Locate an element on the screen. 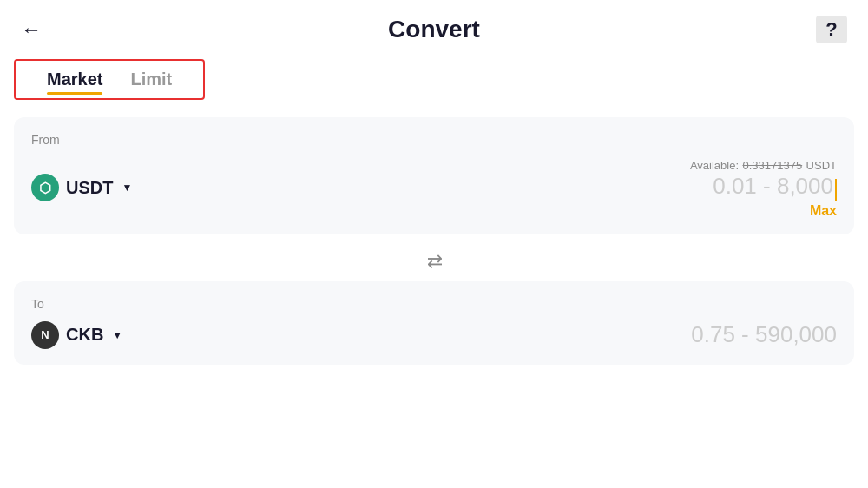  from-currency-name: USDT is located at coordinates (89, 188).